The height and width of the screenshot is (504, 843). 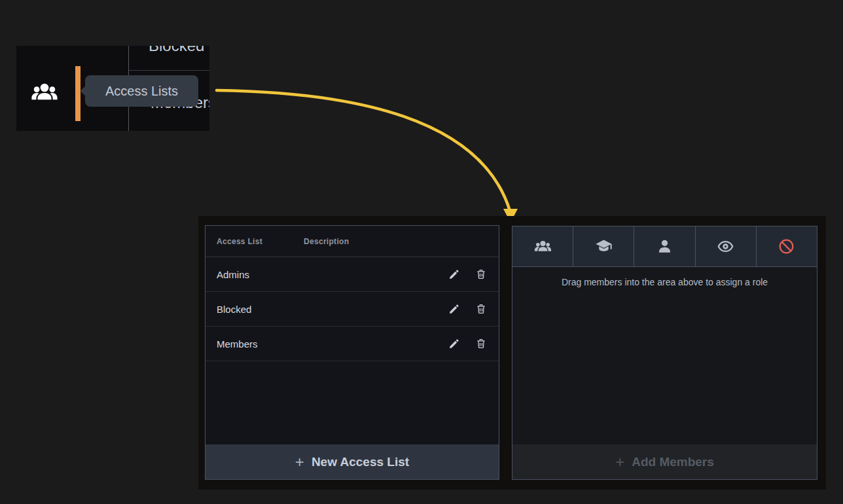 What do you see at coordinates (665, 246) in the screenshot?
I see `user-icon` at bounding box center [665, 246].